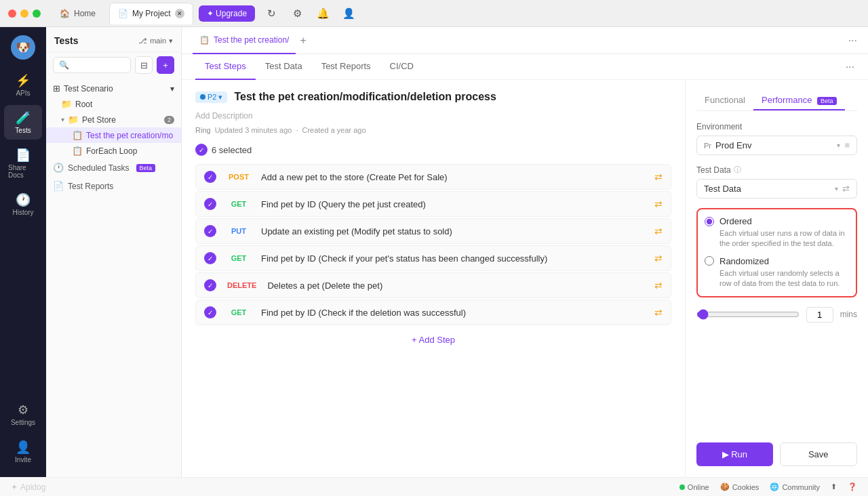 The height and width of the screenshot is (496, 868). Describe the element at coordinates (251, 40) in the screenshot. I see `top-tab-label: Test the pet creation/` at that location.